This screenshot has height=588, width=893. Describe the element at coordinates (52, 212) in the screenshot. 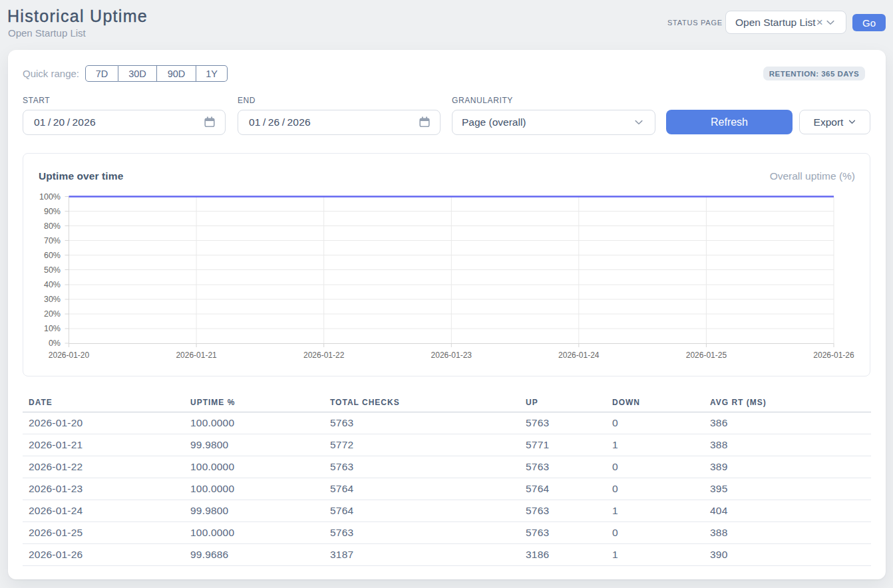

I see `svg-text: 90%` at that location.